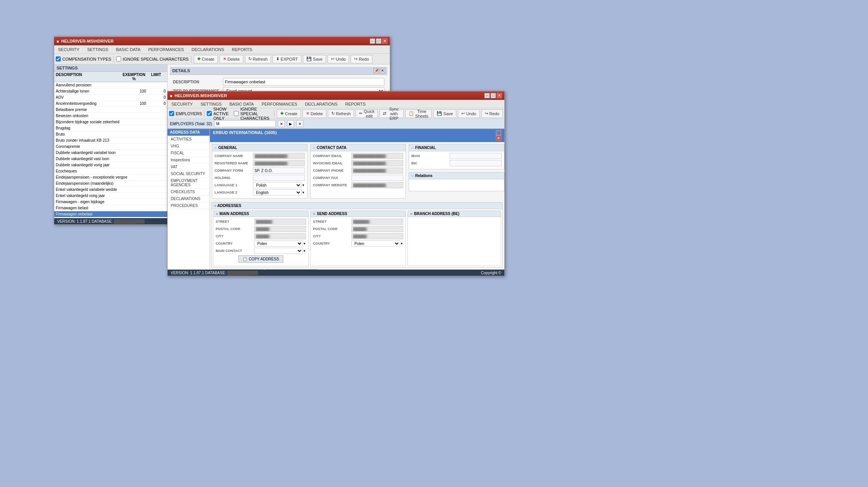 The image size is (868, 487). Describe the element at coordinates (111, 91) in the screenshot. I see `list-item: Achterstallige lonen 100 0` at that location.